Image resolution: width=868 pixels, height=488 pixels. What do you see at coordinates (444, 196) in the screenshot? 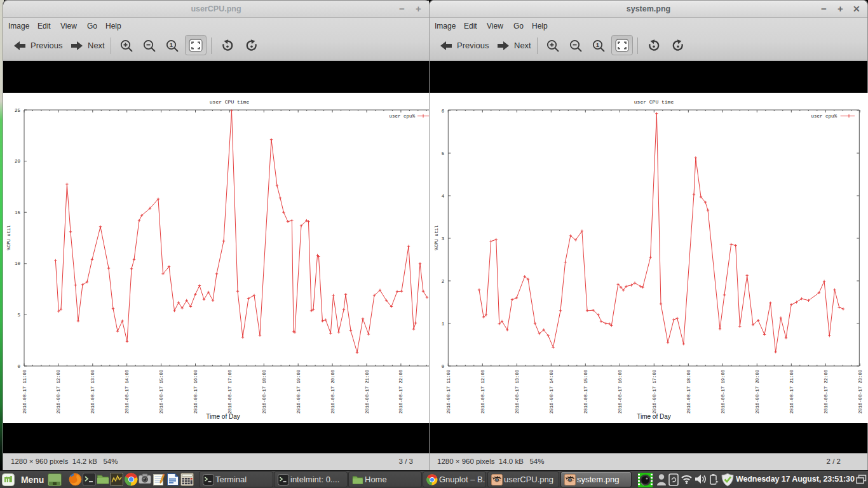
I see `svg-text: 4` at bounding box center [444, 196].